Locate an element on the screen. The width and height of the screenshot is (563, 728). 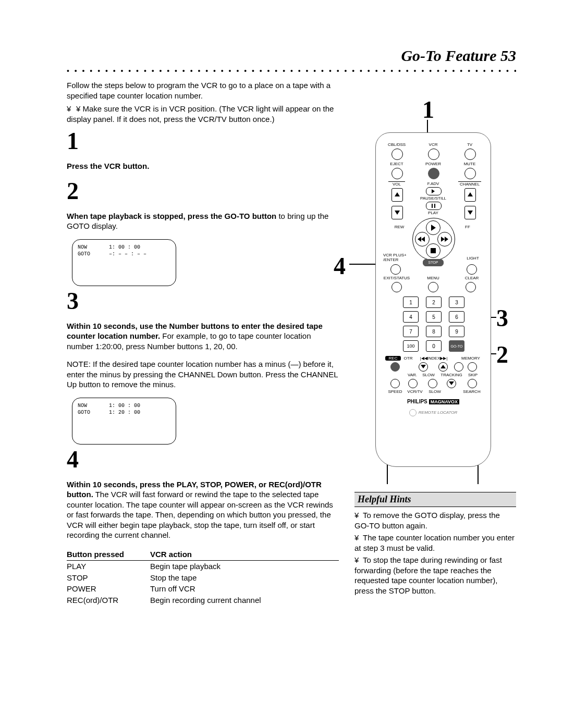
table-row: PLAYBegin tape playback is located at coordinates (203, 566).